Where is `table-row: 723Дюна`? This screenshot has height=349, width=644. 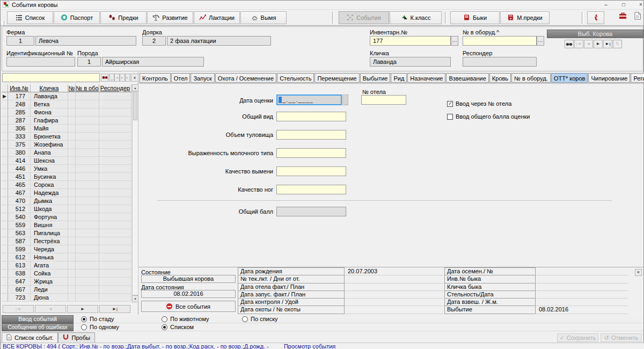
table-row: 723Дюна is located at coordinates (67, 297).